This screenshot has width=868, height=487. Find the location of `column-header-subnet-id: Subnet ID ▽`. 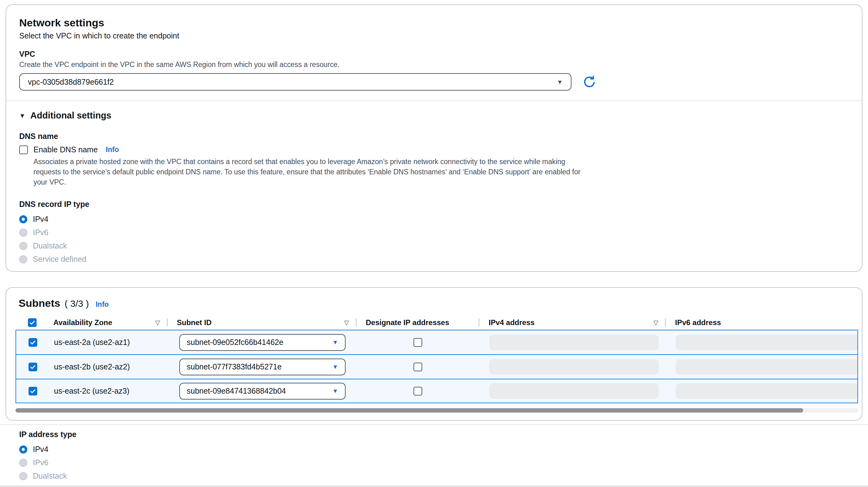

column-header-subnet-id: Subnet ID ▽ is located at coordinates (261, 323).